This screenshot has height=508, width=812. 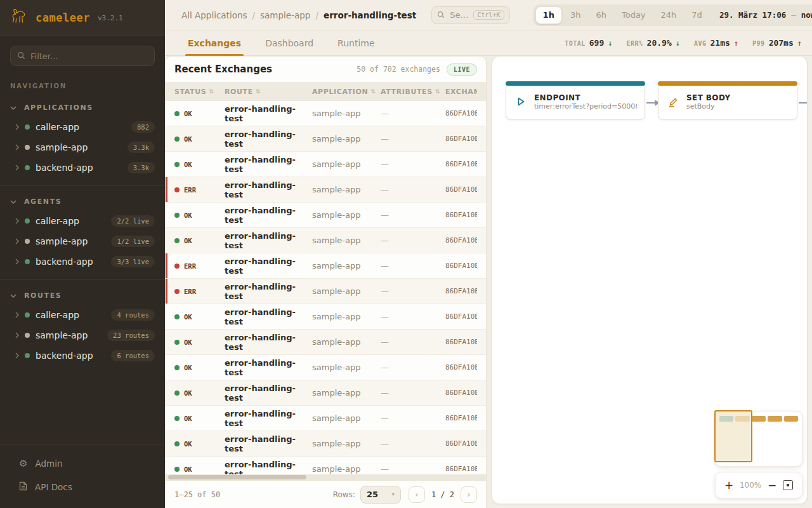 I want to click on sidebar-item-api-docs: API Docs, so click(x=82, y=487).